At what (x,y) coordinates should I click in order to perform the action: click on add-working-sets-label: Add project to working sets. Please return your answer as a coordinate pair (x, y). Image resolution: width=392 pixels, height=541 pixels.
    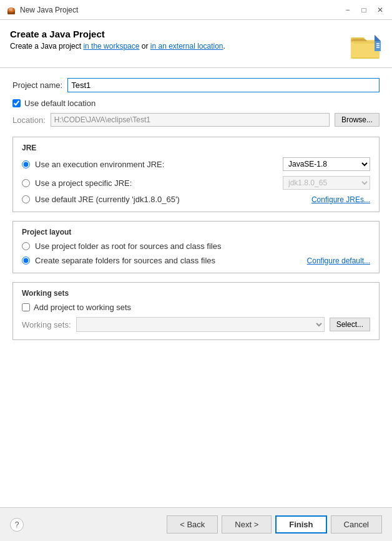
    Looking at the image, I should click on (82, 307).